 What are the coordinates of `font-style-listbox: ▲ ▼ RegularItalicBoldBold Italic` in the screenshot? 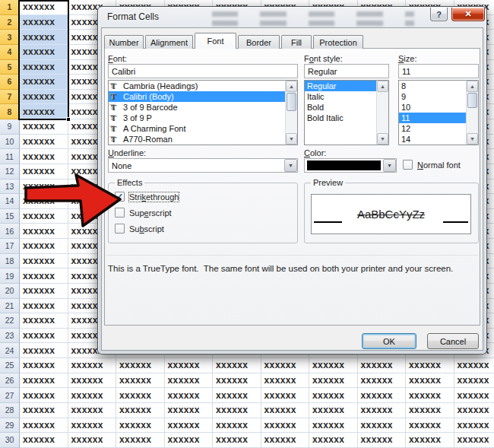 It's located at (347, 113).